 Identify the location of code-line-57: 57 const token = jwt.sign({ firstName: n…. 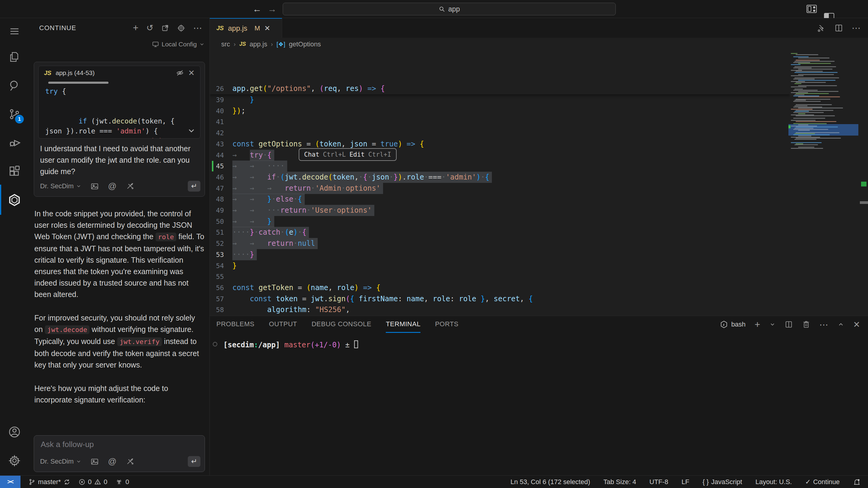
(500, 299).